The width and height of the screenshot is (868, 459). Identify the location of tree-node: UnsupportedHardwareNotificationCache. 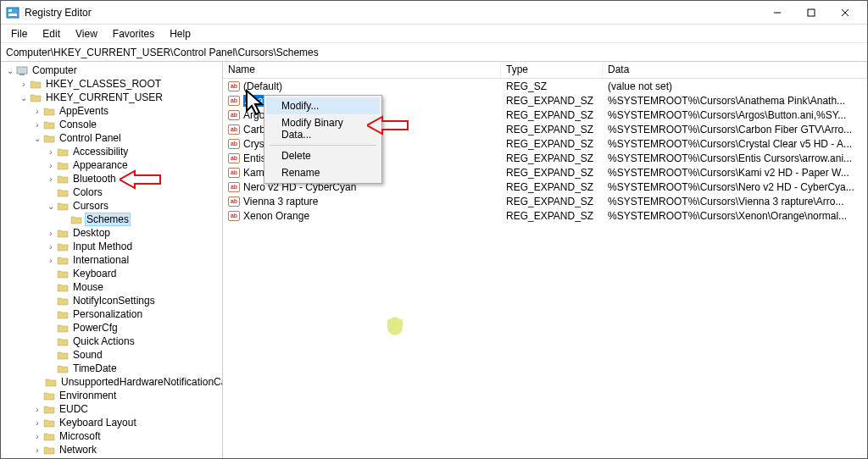
(112, 382).